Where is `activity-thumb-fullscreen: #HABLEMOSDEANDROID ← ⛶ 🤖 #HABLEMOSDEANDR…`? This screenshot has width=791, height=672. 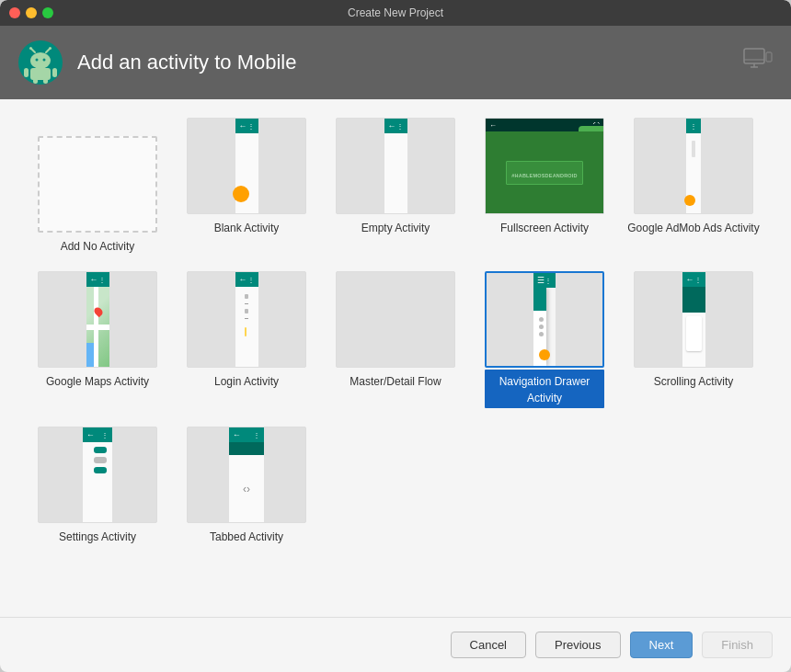 activity-thumb-fullscreen: #HABLEMOSDEANDROID ← ⛶ 🤖 #HABLEMOSDEANDR… is located at coordinates (545, 165).